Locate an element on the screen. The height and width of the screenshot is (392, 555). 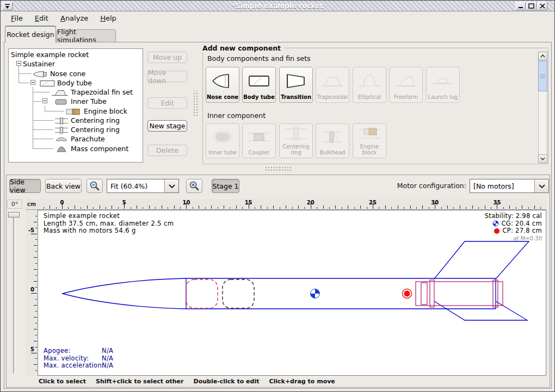
tree-item-sustainer: Sustainer is located at coordinates (76, 64).